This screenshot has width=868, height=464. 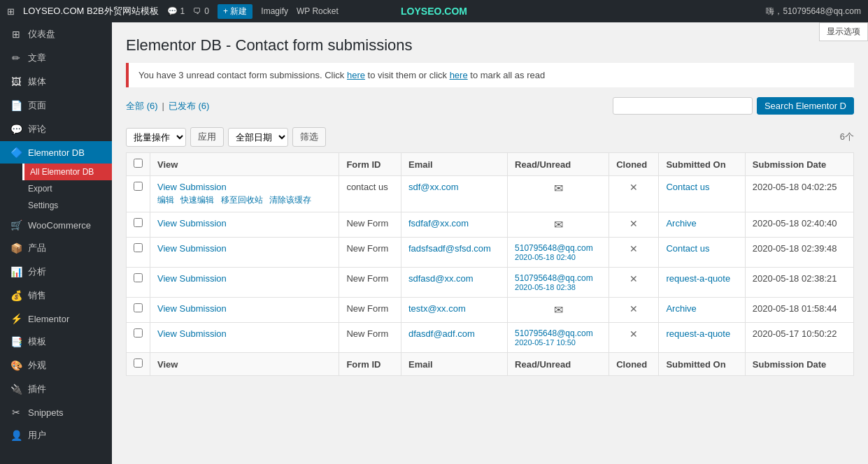 I want to click on row-form-id-4: New Form, so click(x=371, y=282).